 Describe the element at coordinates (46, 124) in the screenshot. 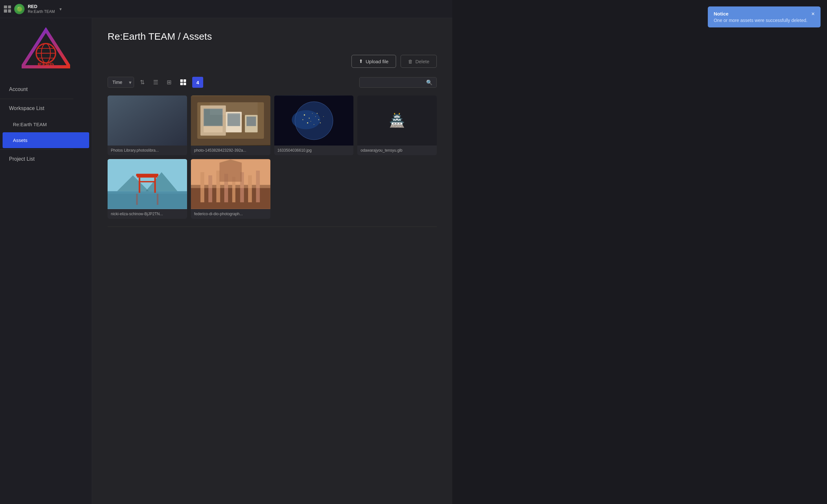

I see `sidebar-nav: Account Workspace List Re:Earth TEAM Ass…` at that location.